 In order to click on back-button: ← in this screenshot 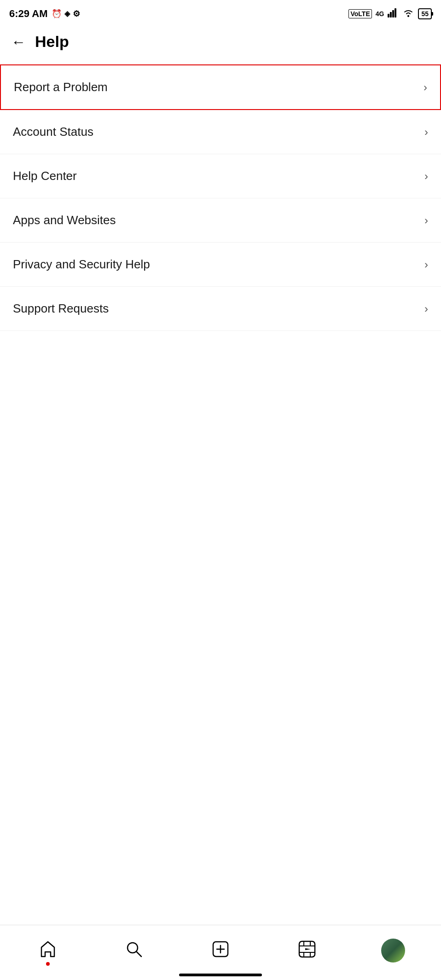, I will do `click(18, 42)`.